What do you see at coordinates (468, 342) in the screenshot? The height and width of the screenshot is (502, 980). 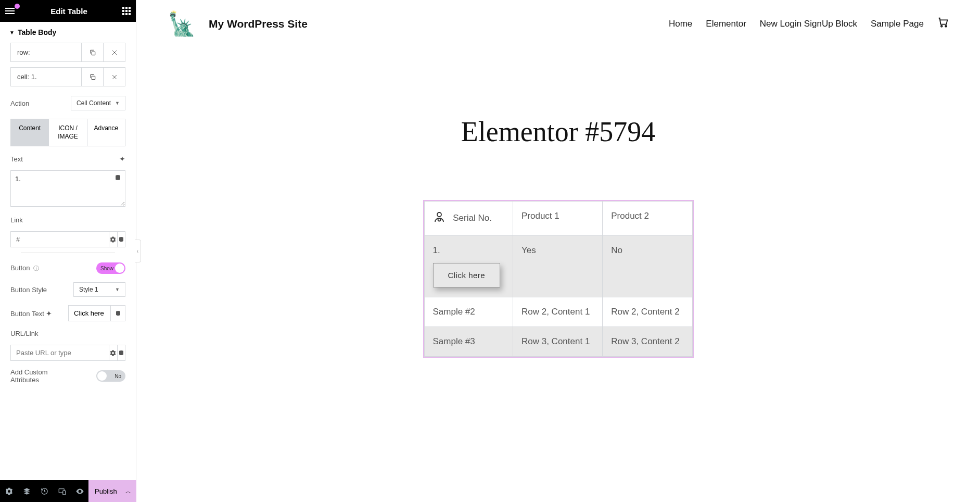 I see `table-cell: Sample #3` at bounding box center [468, 342].